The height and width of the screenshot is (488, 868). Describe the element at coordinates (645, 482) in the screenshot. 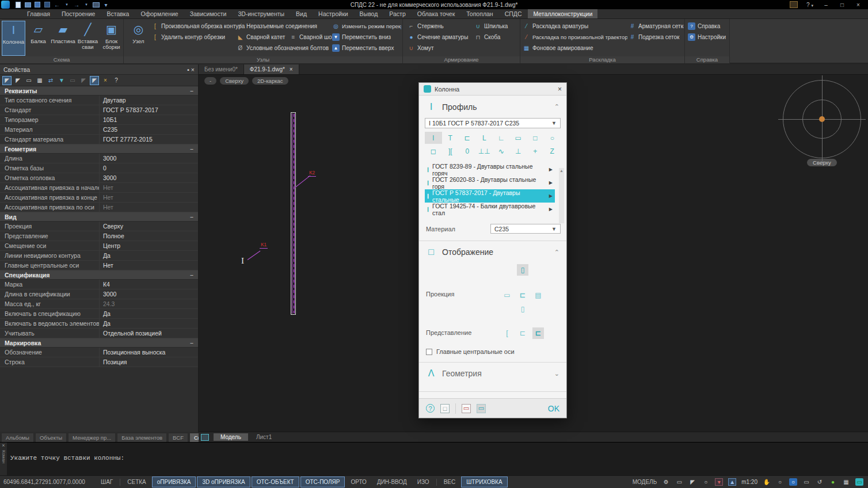

I see `space-mode-label: МОДЕЛЬ` at that location.